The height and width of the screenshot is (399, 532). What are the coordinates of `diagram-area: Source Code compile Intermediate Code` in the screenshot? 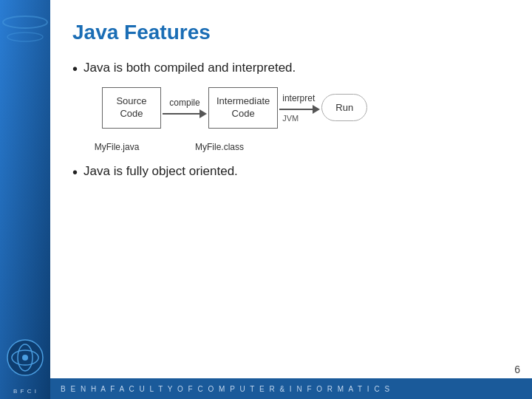 It's located at (299, 120).